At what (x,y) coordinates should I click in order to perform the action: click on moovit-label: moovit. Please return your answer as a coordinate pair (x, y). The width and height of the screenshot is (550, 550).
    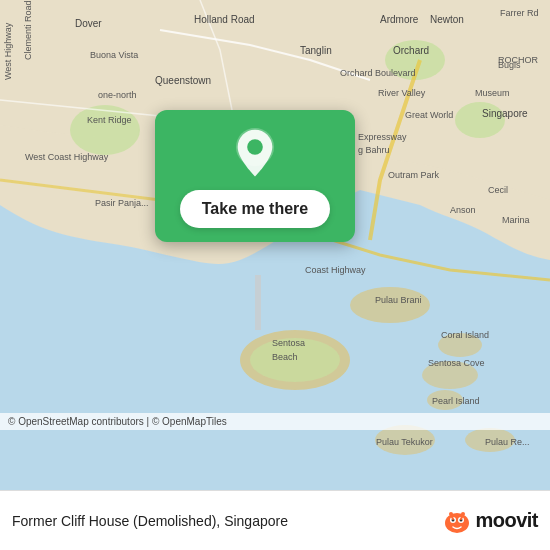
    Looking at the image, I should click on (506, 520).